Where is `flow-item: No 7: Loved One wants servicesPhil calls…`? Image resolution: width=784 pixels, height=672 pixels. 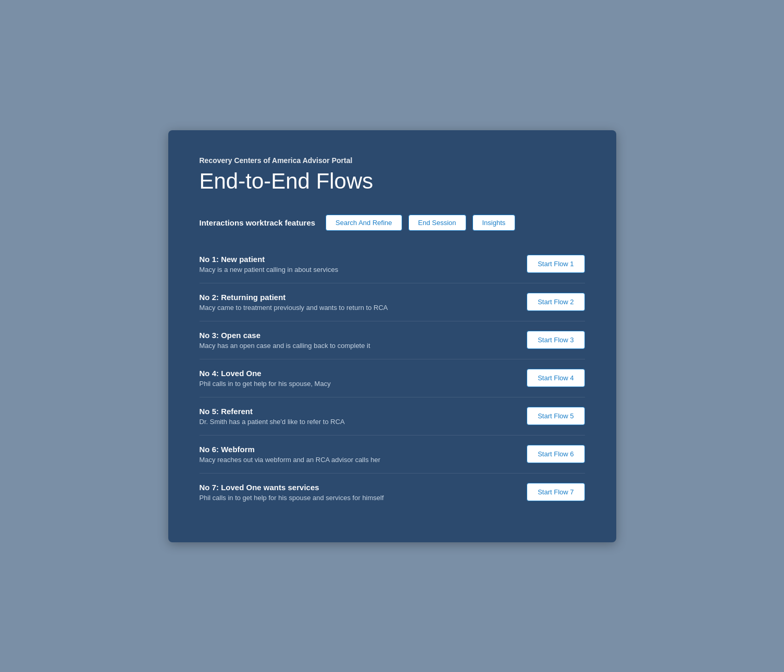
flow-item: No 7: Loved One wants servicesPhil calls… is located at coordinates (392, 492).